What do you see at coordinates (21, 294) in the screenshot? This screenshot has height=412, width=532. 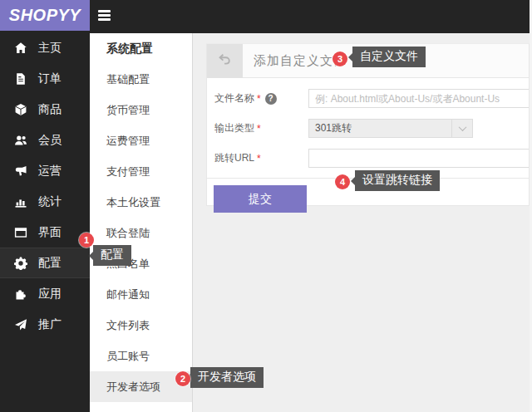 I see `apps-icon` at bounding box center [21, 294].